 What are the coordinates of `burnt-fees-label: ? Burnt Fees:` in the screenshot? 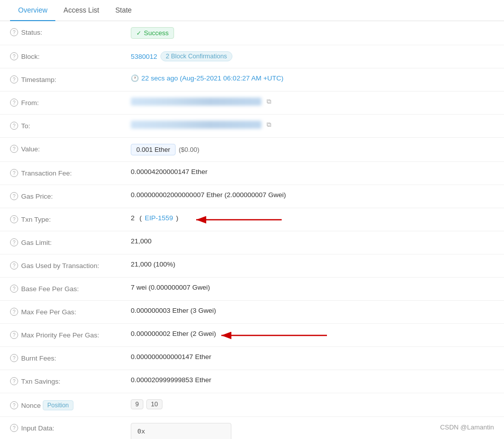 It's located at (70, 358).